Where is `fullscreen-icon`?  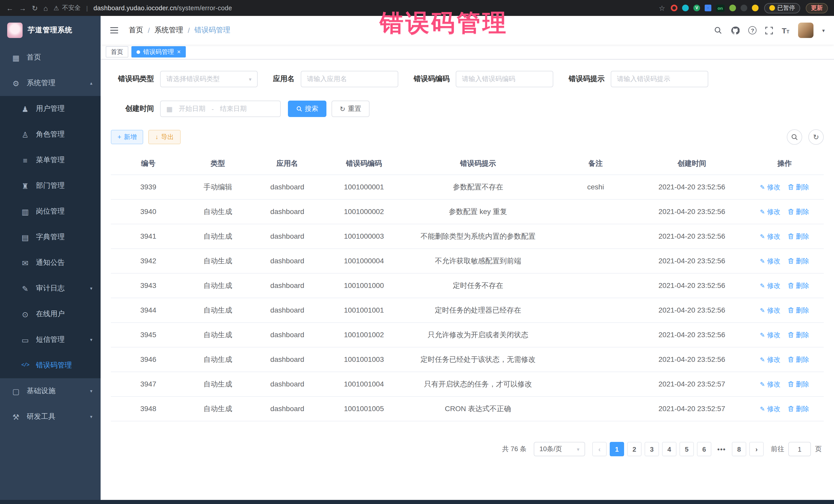 fullscreen-icon is located at coordinates (769, 30).